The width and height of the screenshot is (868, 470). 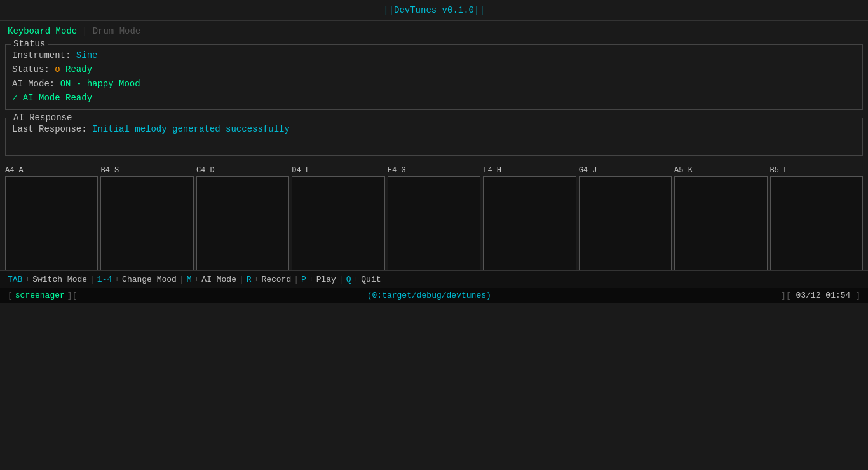 What do you see at coordinates (434, 279) in the screenshot?
I see `bottom-bar: TAB + Switch Mode | 1-4 + Change Mood | …` at bounding box center [434, 279].